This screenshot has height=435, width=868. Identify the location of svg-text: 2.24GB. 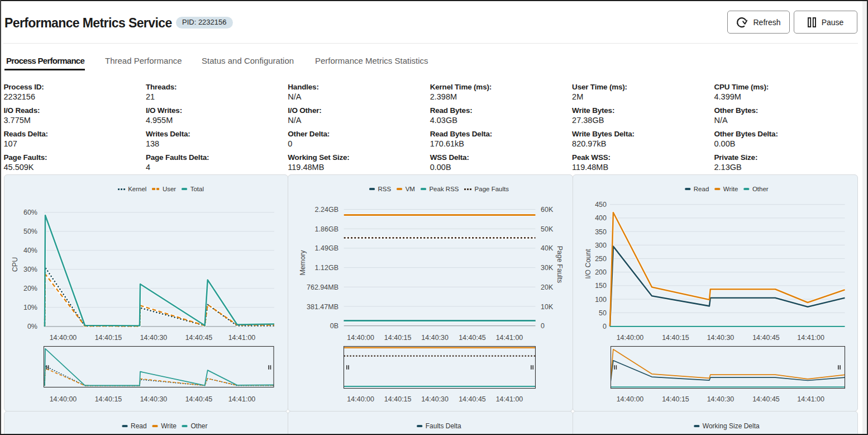
(327, 210).